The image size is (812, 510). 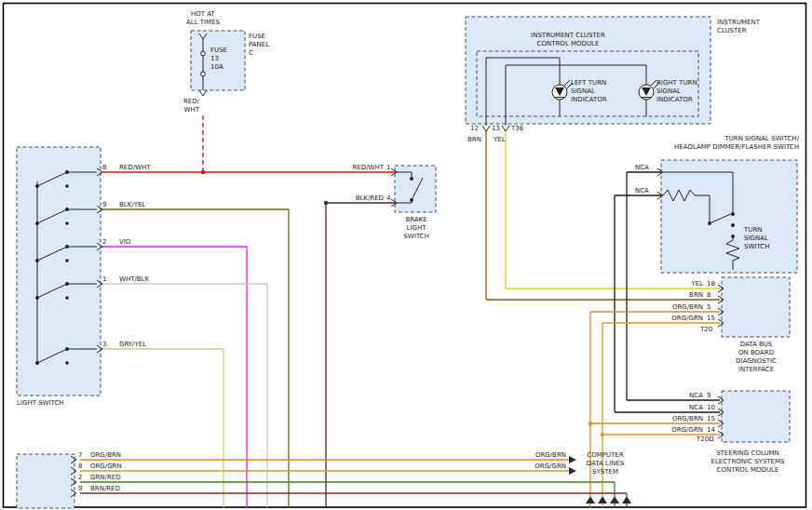 I want to click on connector-id: T20D, so click(x=709, y=439).